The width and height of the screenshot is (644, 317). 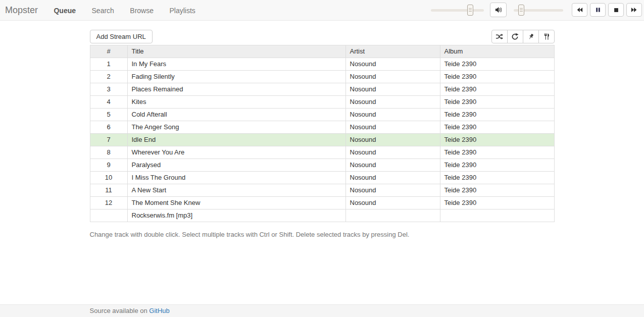 I want to click on pause-icon, so click(x=598, y=10).